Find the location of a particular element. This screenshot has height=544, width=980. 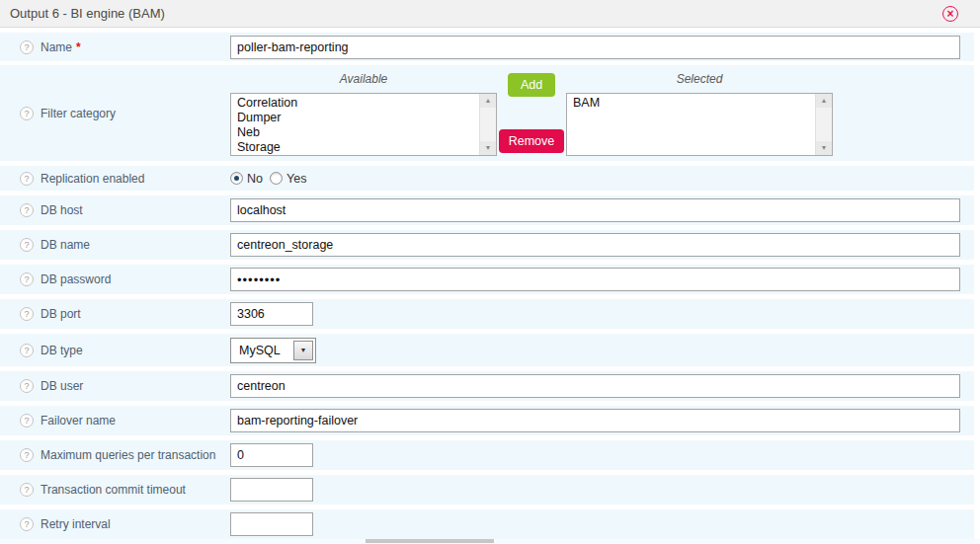

radio-no is located at coordinates (237, 178).